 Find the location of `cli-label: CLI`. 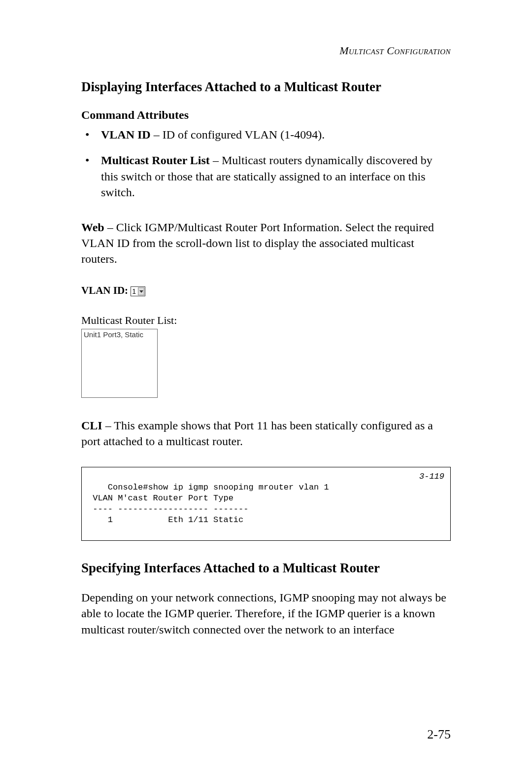

cli-label: CLI is located at coordinates (92, 425).